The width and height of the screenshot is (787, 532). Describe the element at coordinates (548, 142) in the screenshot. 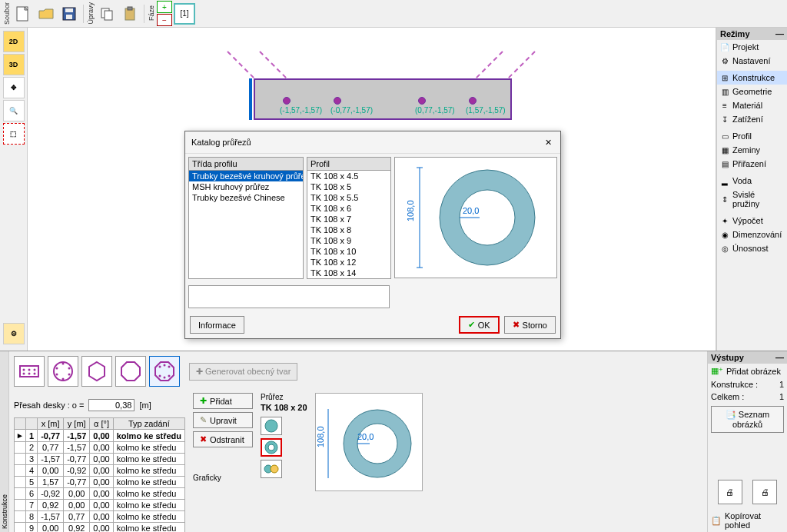

I see `close-icon: ✕` at that location.